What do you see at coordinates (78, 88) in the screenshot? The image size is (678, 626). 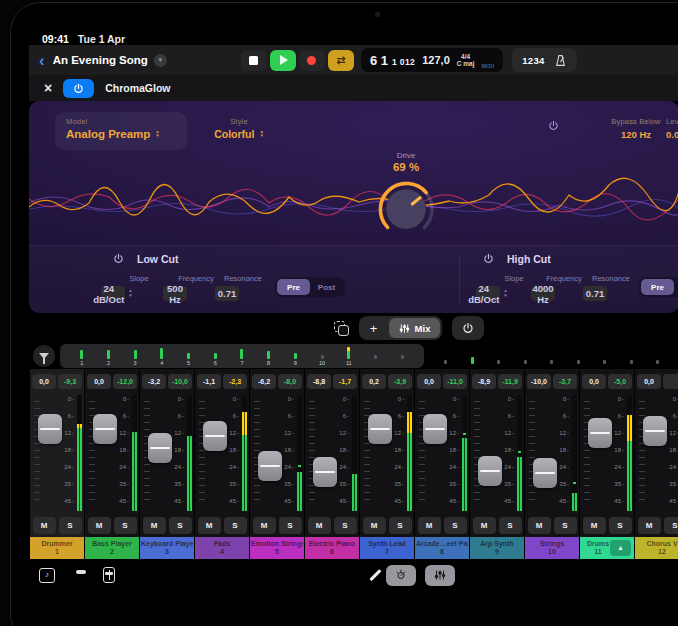 I see `plugin-power-button` at bounding box center [78, 88].